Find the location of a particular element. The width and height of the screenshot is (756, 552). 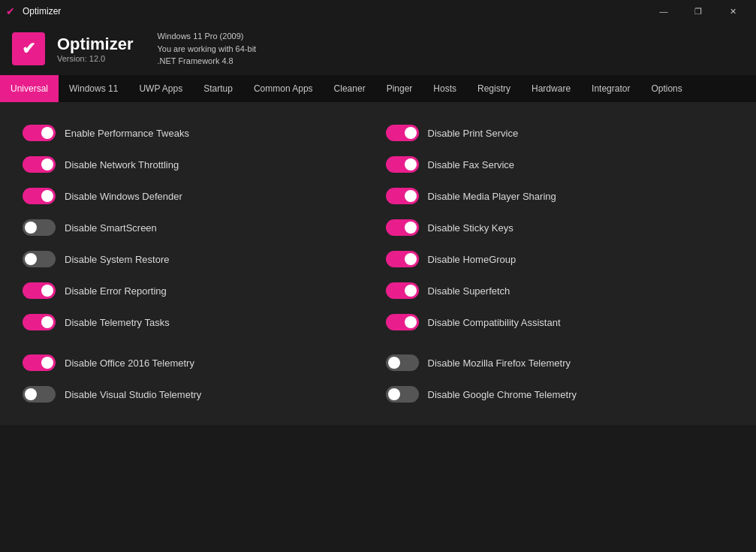

tab-hosts: Hosts is located at coordinates (444, 89).